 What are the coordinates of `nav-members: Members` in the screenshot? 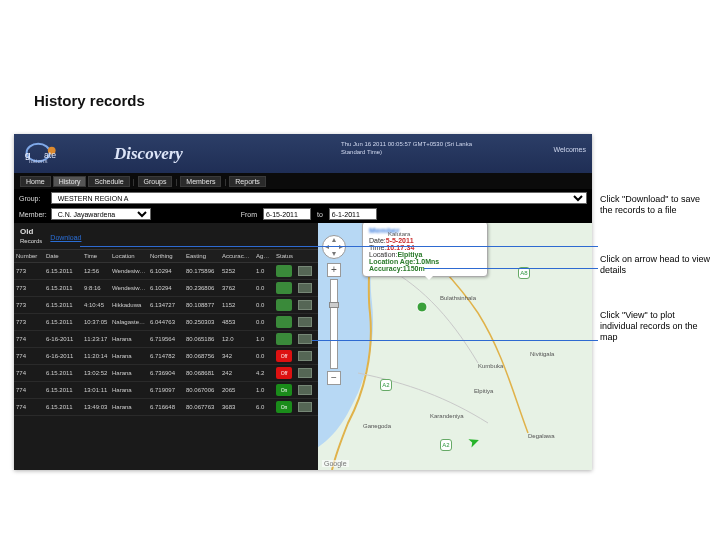 It's located at (200, 182).